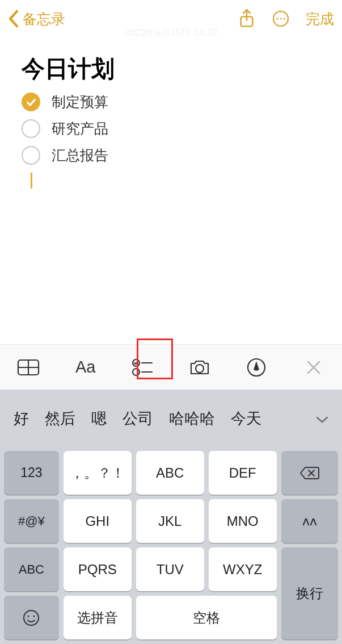 The height and width of the screenshot is (644, 342). What do you see at coordinates (310, 521) in the screenshot?
I see `key-reinput: ᴧᴧ` at bounding box center [310, 521].